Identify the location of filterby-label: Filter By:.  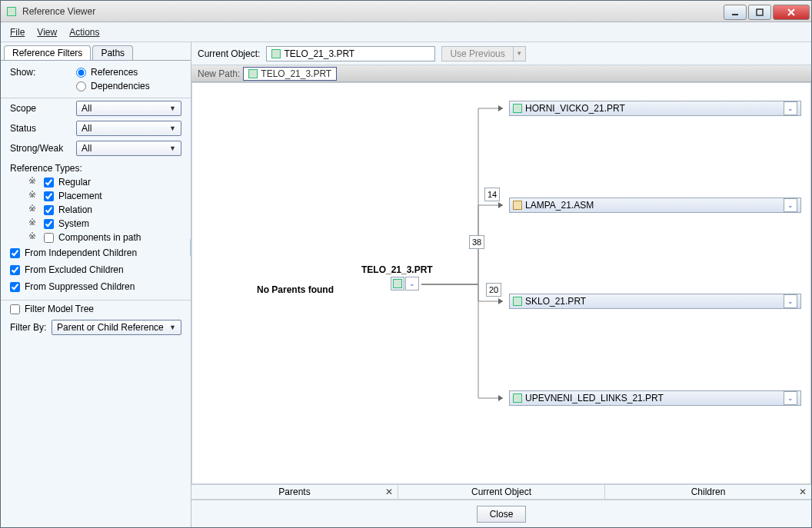
(31, 327).